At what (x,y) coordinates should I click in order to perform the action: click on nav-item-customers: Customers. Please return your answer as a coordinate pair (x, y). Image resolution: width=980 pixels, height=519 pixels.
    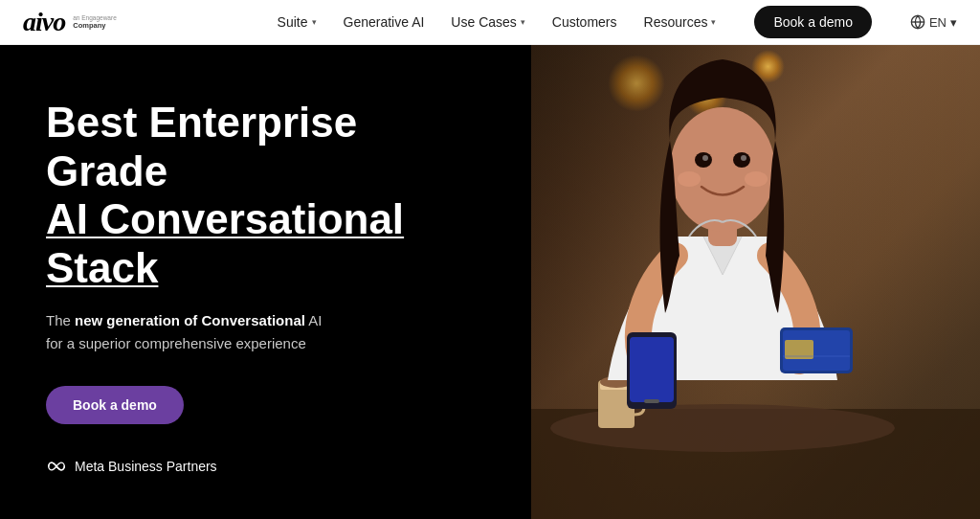
    Looking at the image, I should click on (585, 22).